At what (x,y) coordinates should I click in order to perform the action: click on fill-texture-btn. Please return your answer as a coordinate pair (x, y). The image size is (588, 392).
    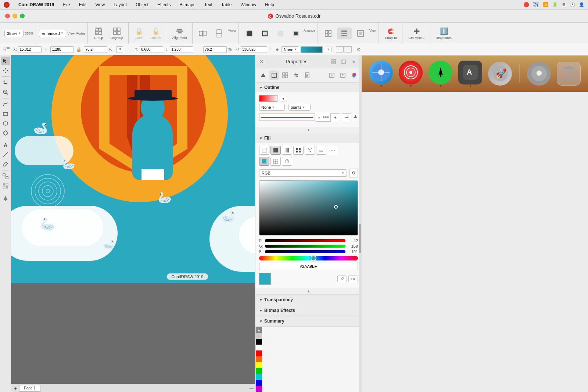
    Looking at the image, I should click on (310, 150).